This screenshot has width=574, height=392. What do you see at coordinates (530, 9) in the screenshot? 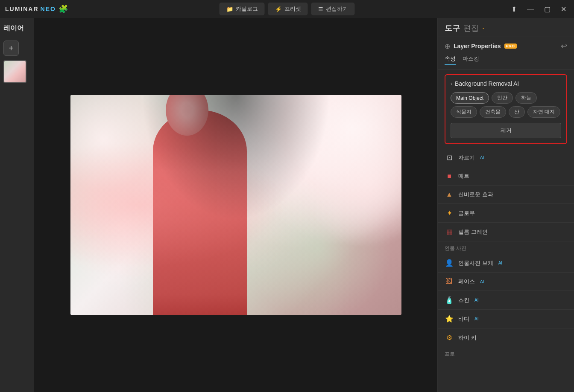
I see `minimize-button: —` at bounding box center [530, 9].